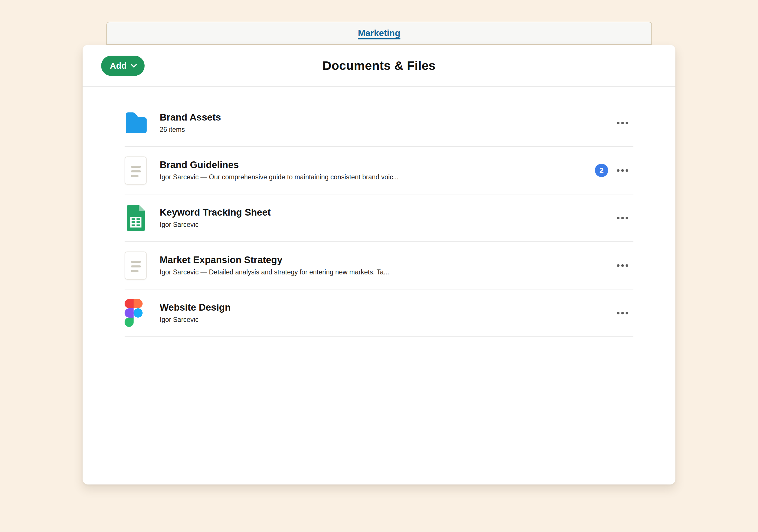  Describe the element at coordinates (134, 66) in the screenshot. I see `chevron-down-icon` at that location.